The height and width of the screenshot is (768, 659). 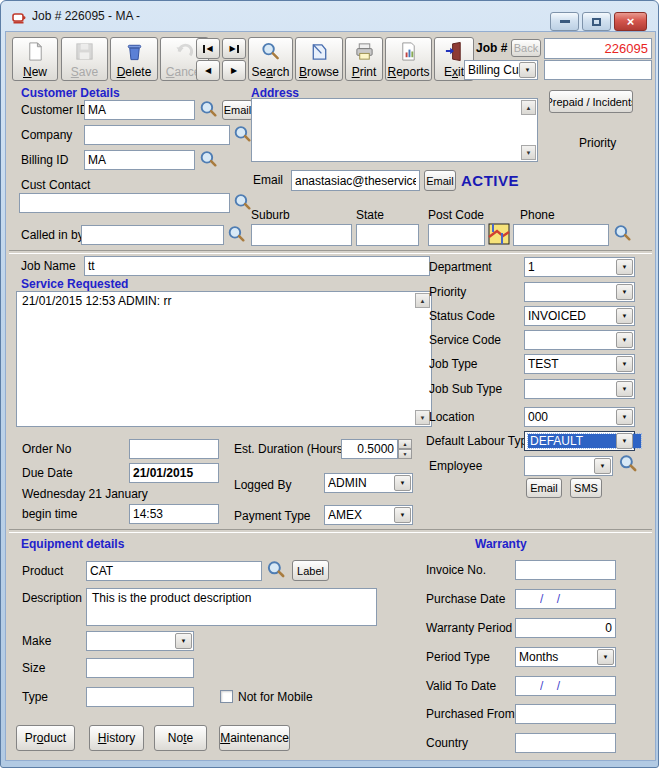 I want to click on maximize-button, so click(x=596, y=22).